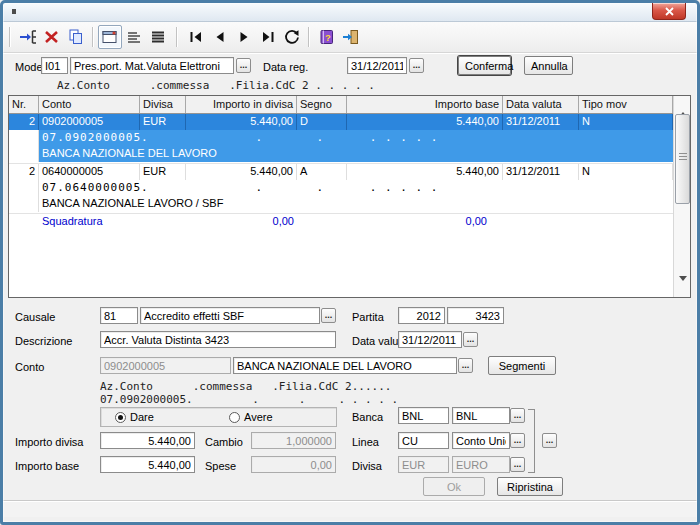  What do you see at coordinates (158, 37) in the screenshot?
I see `list-view-button` at bounding box center [158, 37].